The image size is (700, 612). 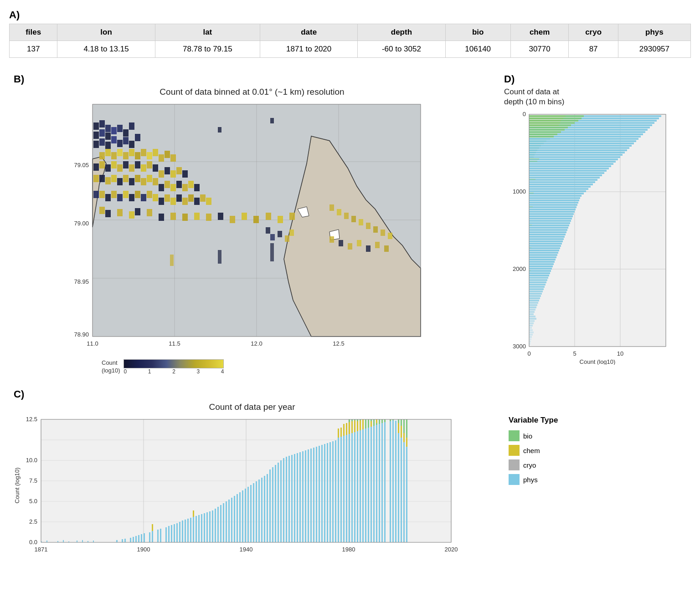 What do you see at coordinates (595, 97) in the screenshot?
I see `panel-d-title: Count of data atdepth (10 m bins)` at bounding box center [595, 97].